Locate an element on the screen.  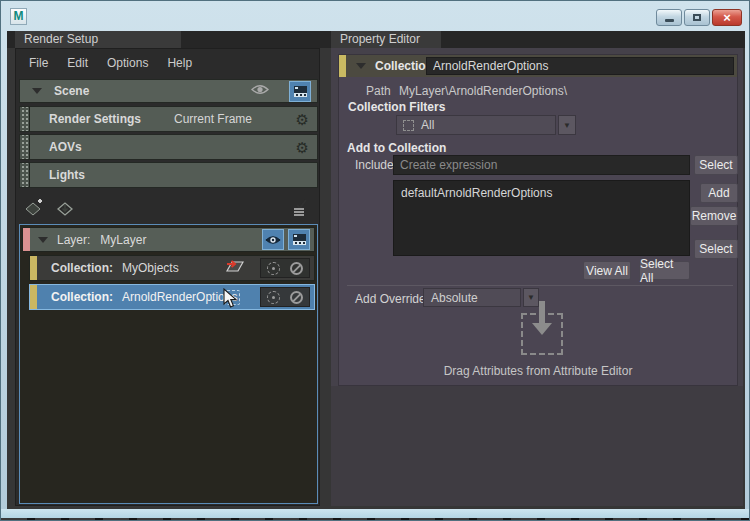
select-expression-button: Select is located at coordinates (716, 165).